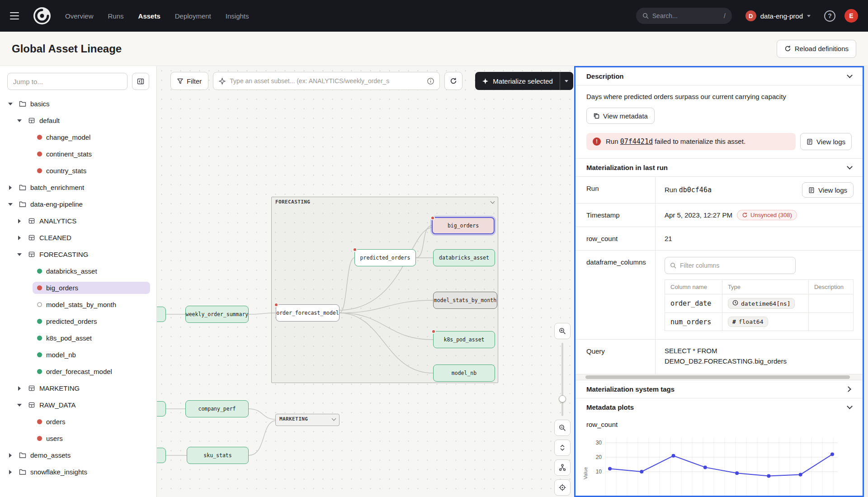  What do you see at coordinates (78, 305) in the screenshot?
I see `tree-item-model_stats_by_month: model_stats_by_month` at bounding box center [78, 305].